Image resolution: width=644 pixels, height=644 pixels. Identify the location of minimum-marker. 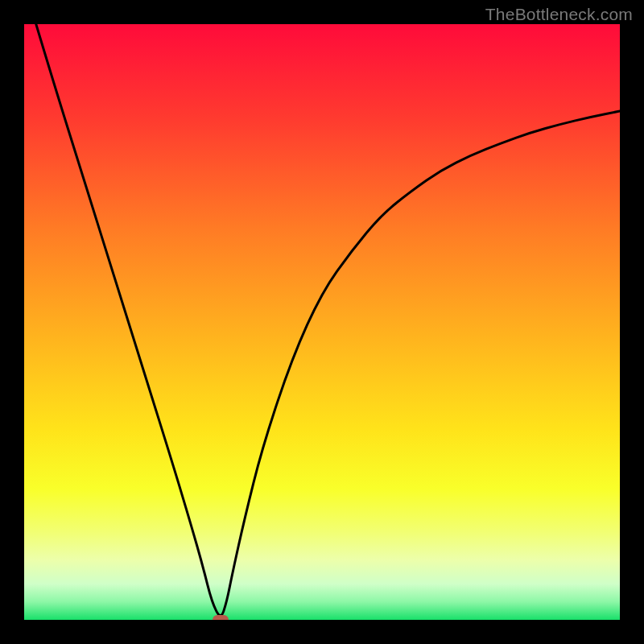
(221, 617).